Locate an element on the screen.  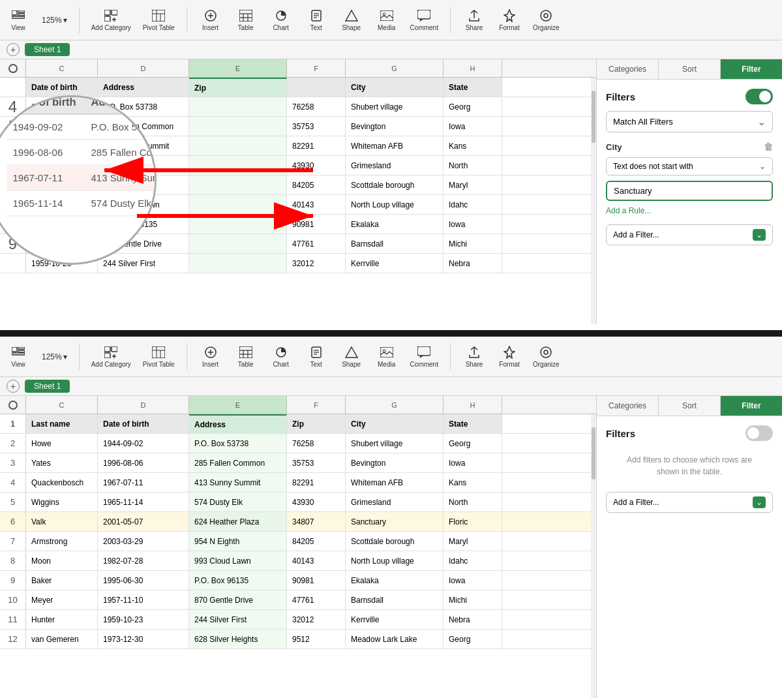
view-button-b: View is located at coordinates (18, 356).